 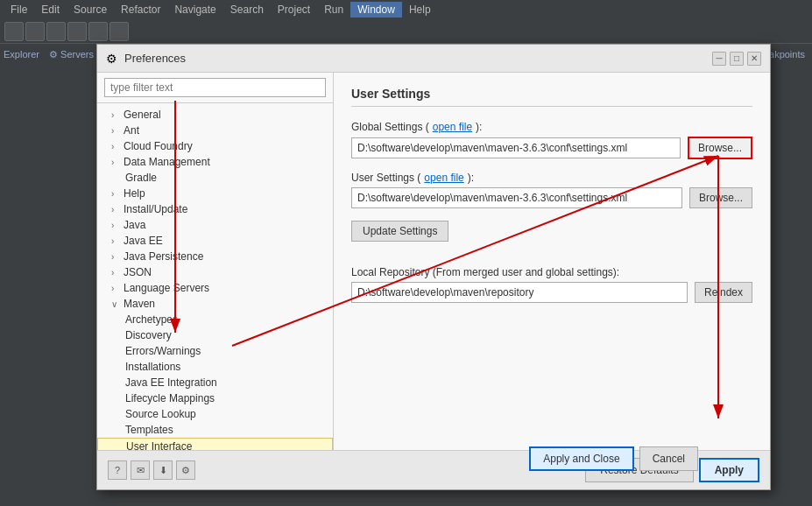 What do you see at coordinates (116, 116) in the screenshot?
I see `expand-icon-general: ›` at bounding box center [116, 116].